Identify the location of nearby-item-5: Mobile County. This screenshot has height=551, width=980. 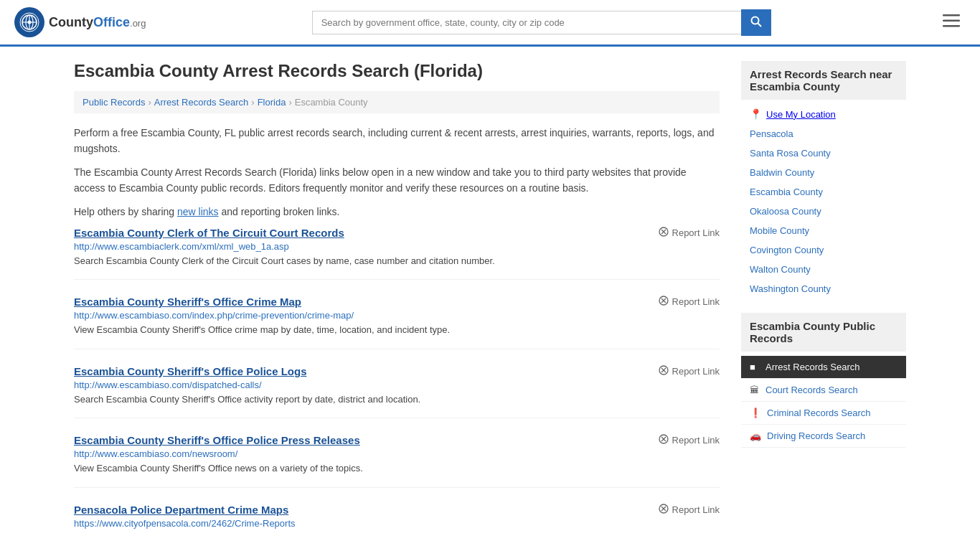
(824, 231).